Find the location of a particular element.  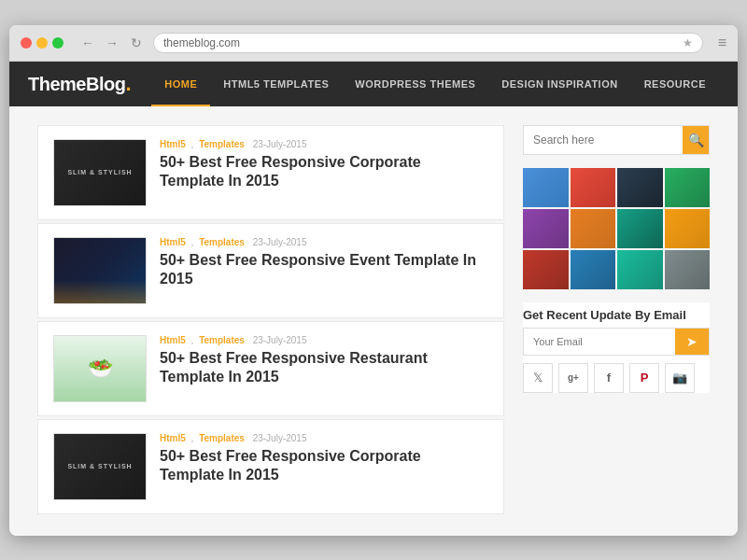

instagram-button: 📷 is located at coordinates (680, 378).